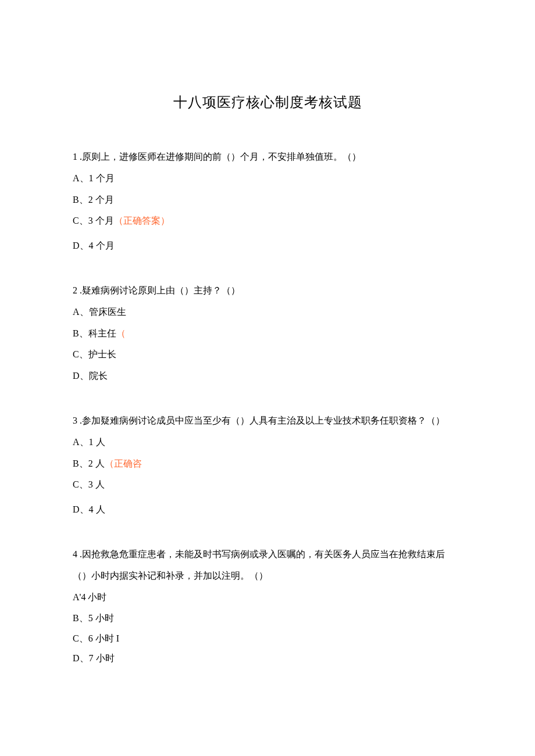  Describe the element at coordinates (268, 354) in the screenshot. I see `question-2-option-c: C、护士长` at that location.